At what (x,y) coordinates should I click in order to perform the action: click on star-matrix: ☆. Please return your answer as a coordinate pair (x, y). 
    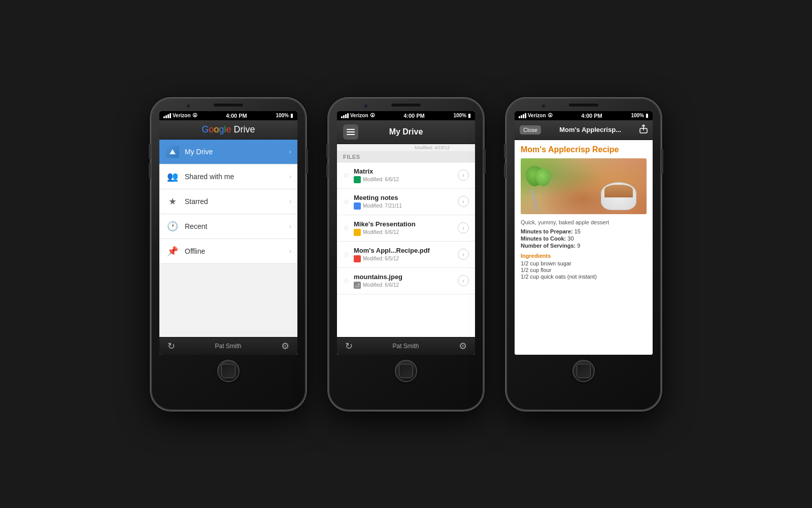
    Looking at the image, I should click on (346, 175).